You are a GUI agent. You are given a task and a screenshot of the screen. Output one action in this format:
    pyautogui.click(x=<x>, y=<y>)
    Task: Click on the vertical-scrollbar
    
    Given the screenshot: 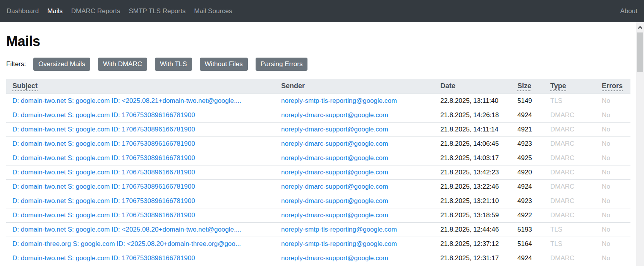 What is the action you would take?
    pyautogui.click(x=640, y=144)
    